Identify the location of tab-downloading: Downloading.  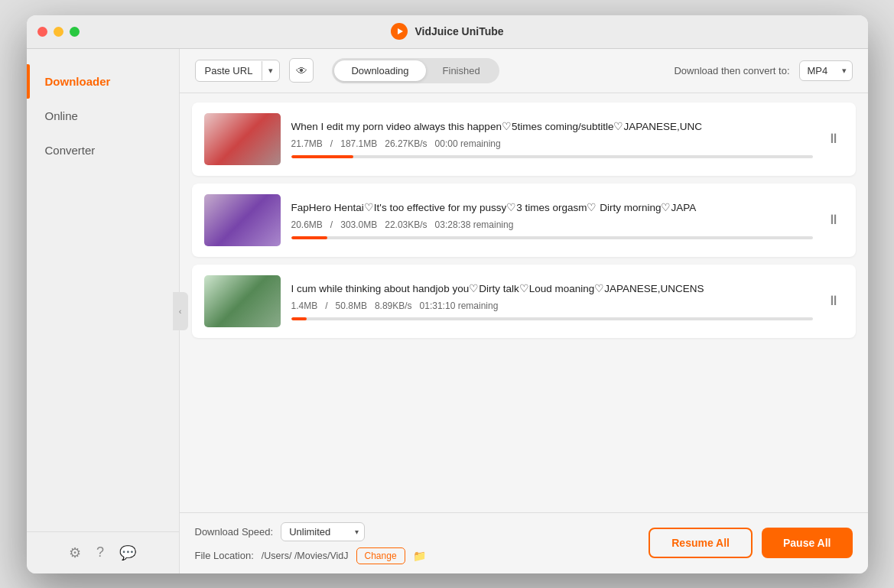
(379, 70).